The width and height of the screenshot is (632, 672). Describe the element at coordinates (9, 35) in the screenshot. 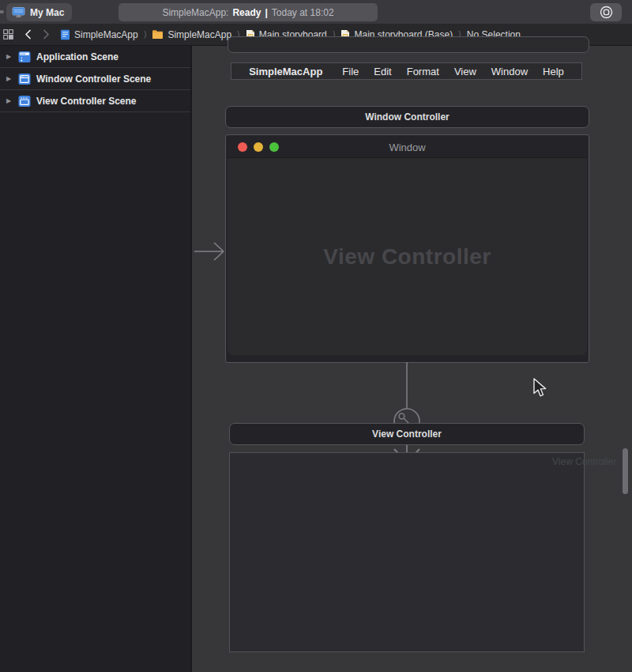

I see `related-items-button` at that location.